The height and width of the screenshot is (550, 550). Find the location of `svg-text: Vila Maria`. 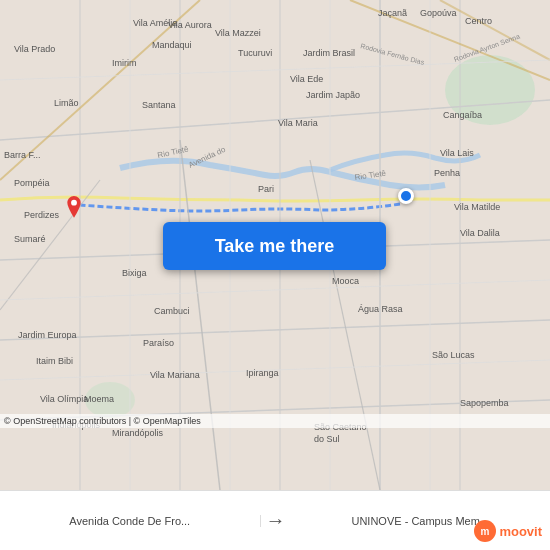

svg-text: Vila Maria is located at coordinates (298, 123).